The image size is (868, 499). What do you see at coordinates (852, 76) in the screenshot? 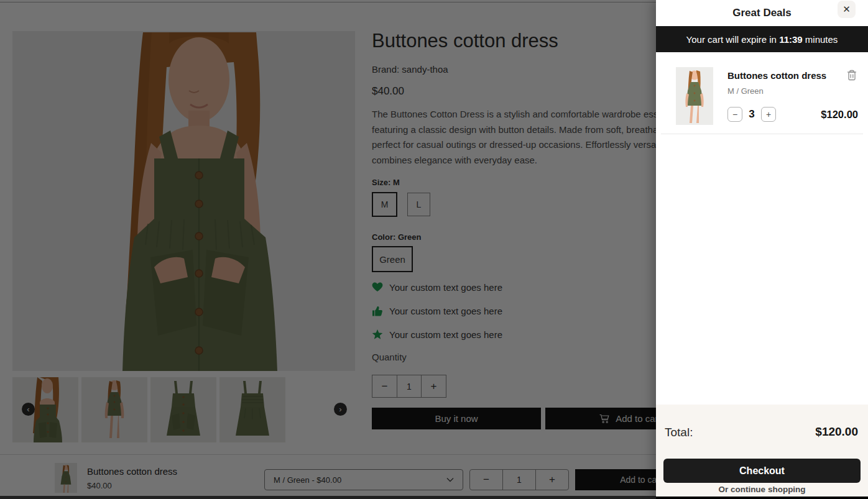
I see `remove-item-button` at bounding box center [852, 76].